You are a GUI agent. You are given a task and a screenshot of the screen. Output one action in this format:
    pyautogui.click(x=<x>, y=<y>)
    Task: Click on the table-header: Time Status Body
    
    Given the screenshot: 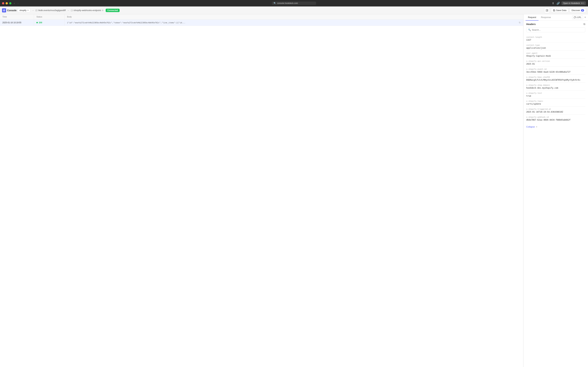 What is the action you would take?
    pyautogui.click(x=262, y=17)
    